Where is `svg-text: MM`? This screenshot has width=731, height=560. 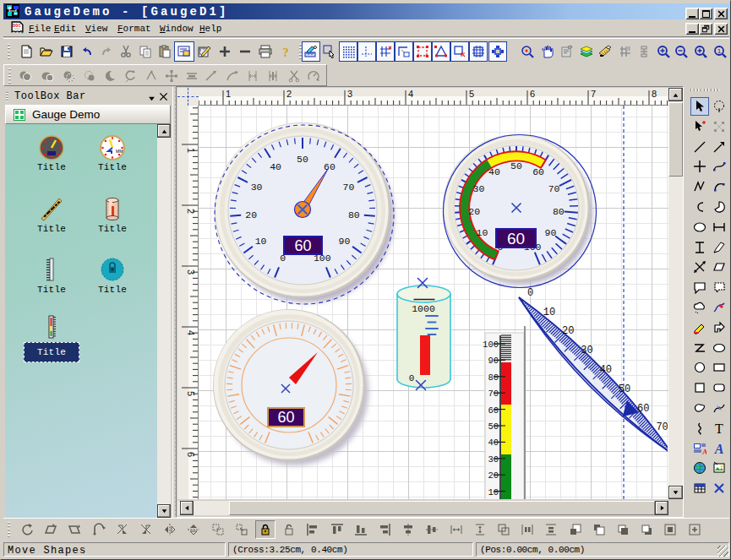
svg-text: MM is located at coordinates (119, 151).